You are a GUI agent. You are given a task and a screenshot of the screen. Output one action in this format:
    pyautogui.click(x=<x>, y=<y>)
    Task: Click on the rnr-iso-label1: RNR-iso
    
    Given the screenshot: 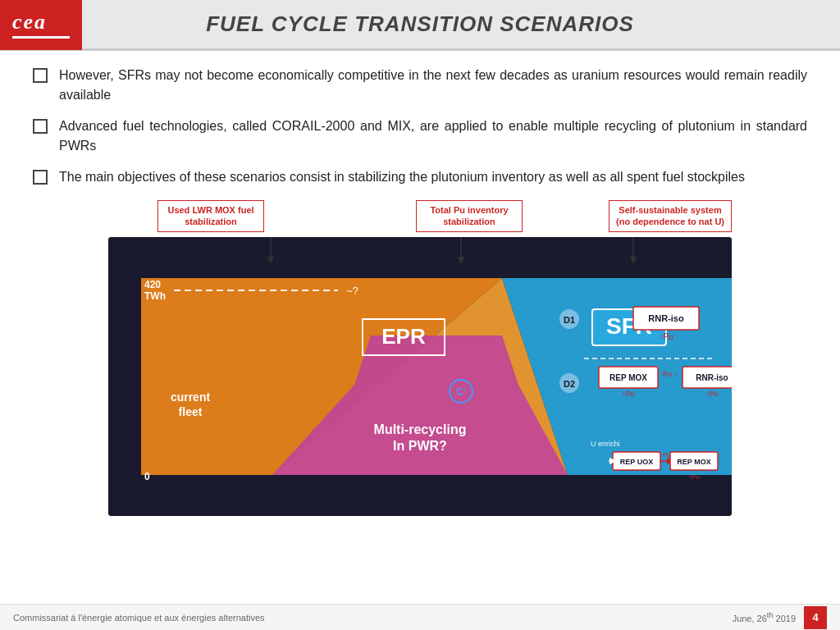 What is the action you would take?
    pyautogui.click(x=666, y=318)
    